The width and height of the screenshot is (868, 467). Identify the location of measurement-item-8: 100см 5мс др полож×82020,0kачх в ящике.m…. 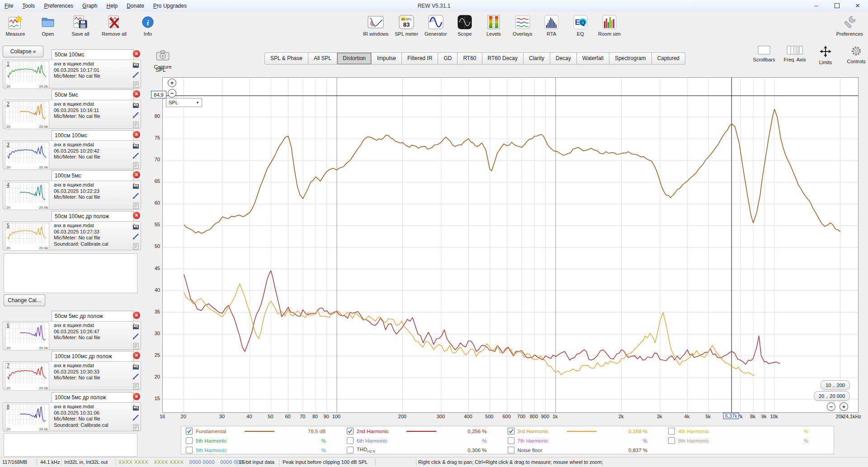
(72, 411).